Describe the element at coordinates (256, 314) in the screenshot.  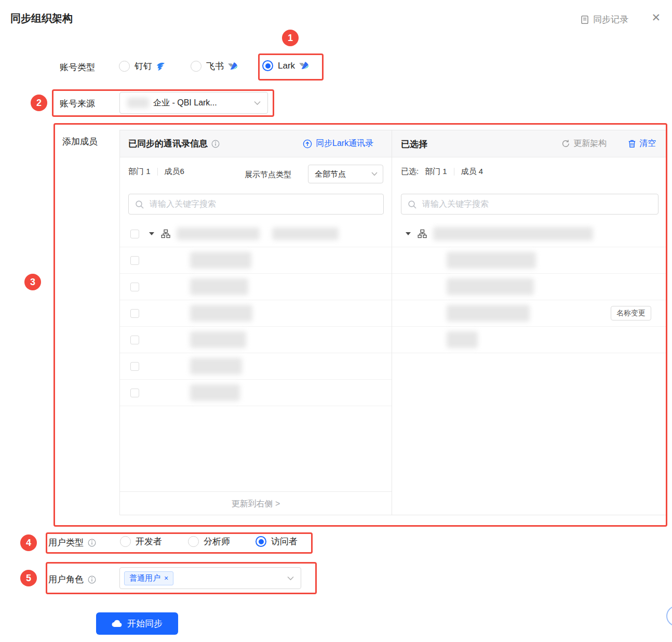
I see `left-tree` at that location.